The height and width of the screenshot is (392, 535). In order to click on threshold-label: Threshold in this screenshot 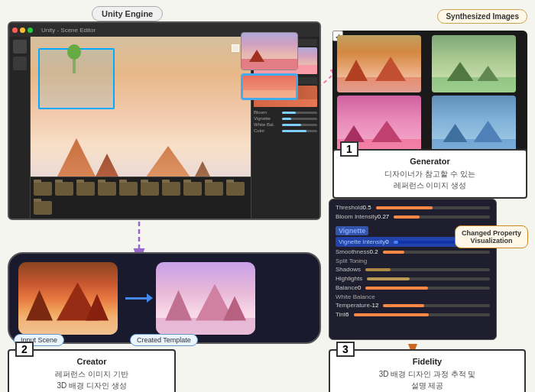, I will do `click(349, 208)`.